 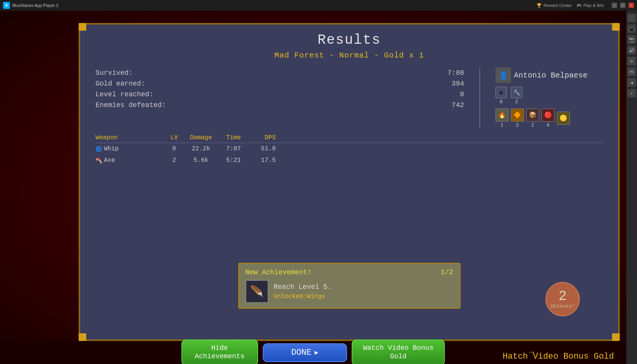 I want to click on close-btn: ✕, so click(x=631, y=5).